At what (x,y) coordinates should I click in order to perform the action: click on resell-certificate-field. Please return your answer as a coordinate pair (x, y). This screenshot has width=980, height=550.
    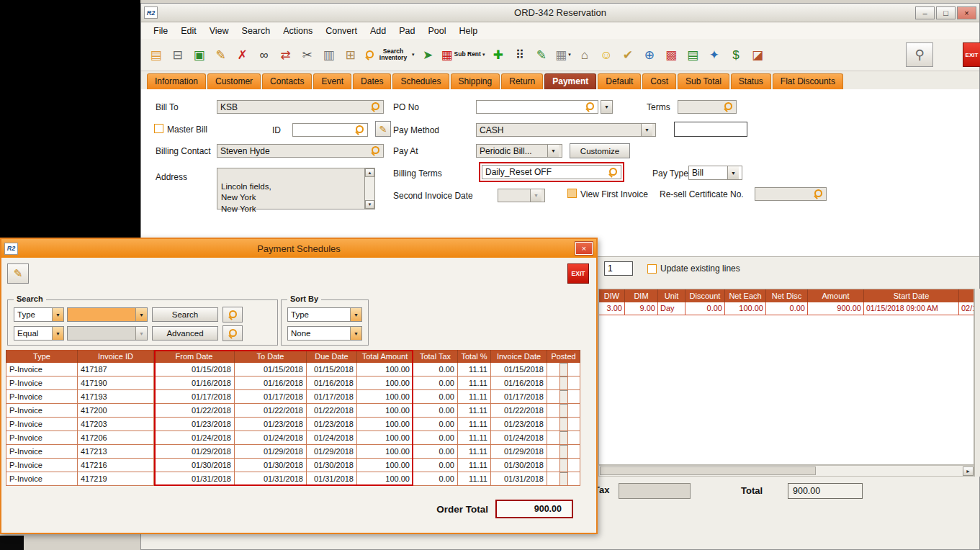
    Looking at the image, I should click on (791, 194).